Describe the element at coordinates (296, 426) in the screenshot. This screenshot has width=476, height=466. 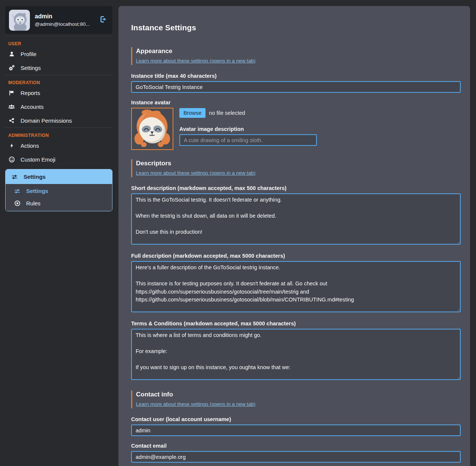
I see `contact-user-field: Contact user (local account username)` at that location.